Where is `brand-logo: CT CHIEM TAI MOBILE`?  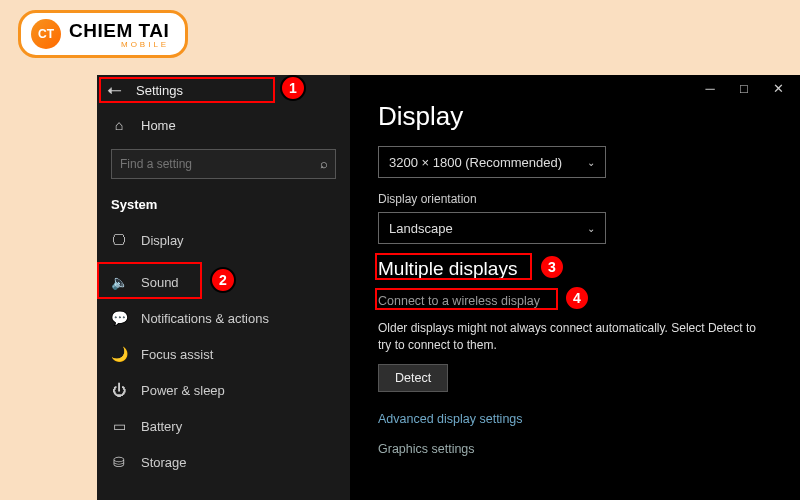 brand-logo: CT CHIEM TAI MOBILE is located at coordinates (103, 34).